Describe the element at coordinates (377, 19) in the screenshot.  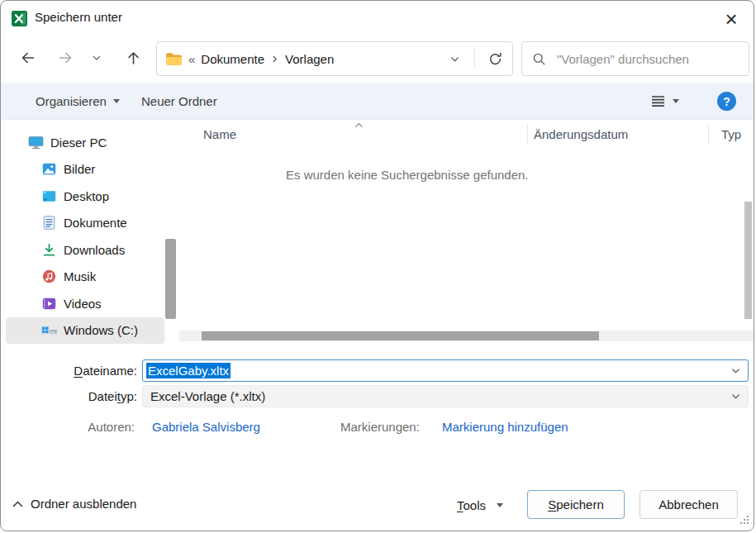
I see `titlebar: Speichern unter ×` at that location.